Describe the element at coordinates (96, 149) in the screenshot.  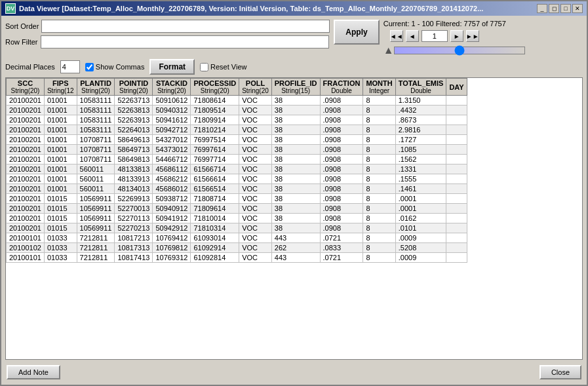
I see `table-cell: 10708711` at that location.